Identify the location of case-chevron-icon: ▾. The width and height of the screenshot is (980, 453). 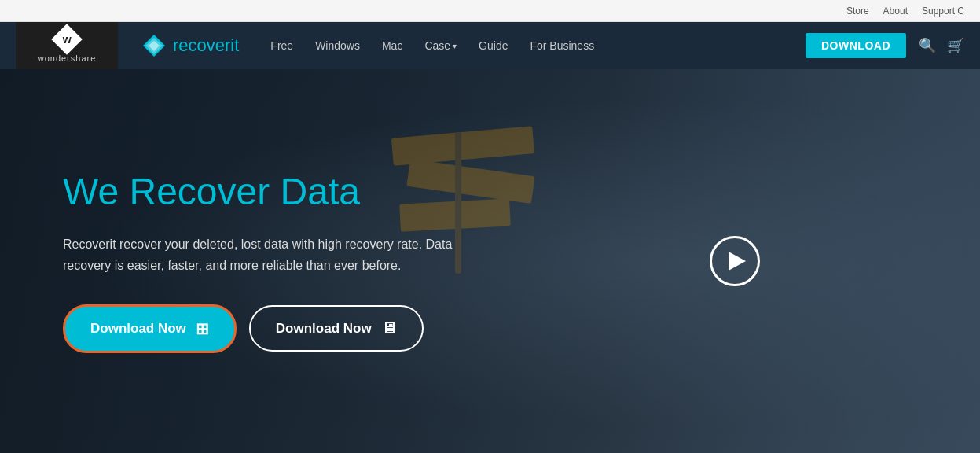
(454, 46).